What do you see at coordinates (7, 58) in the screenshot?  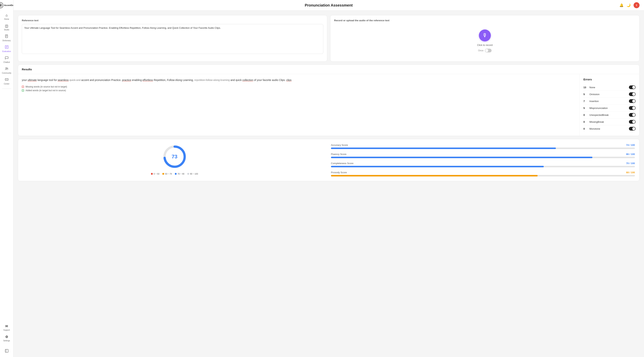 I see `chatbot-icon` at bounding box center [7, 58].